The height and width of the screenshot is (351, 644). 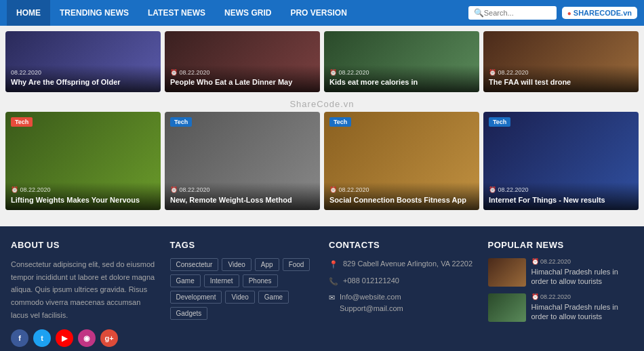 What do you see at coordinates (561, 190) in the screenshot?
I see `card-date-b3: ⏰ 08.22.2020` at bounding box center [561, 190].